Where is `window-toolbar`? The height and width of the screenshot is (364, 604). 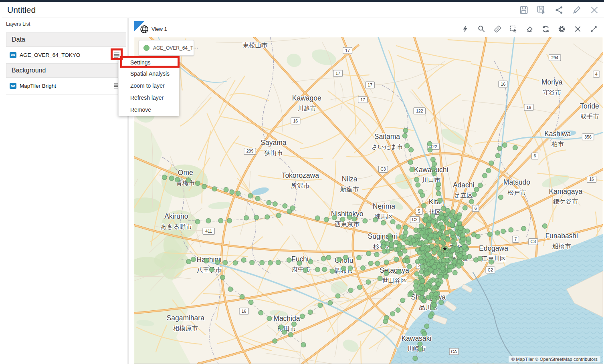 window-toolbar is located at coordinates (559, 10).